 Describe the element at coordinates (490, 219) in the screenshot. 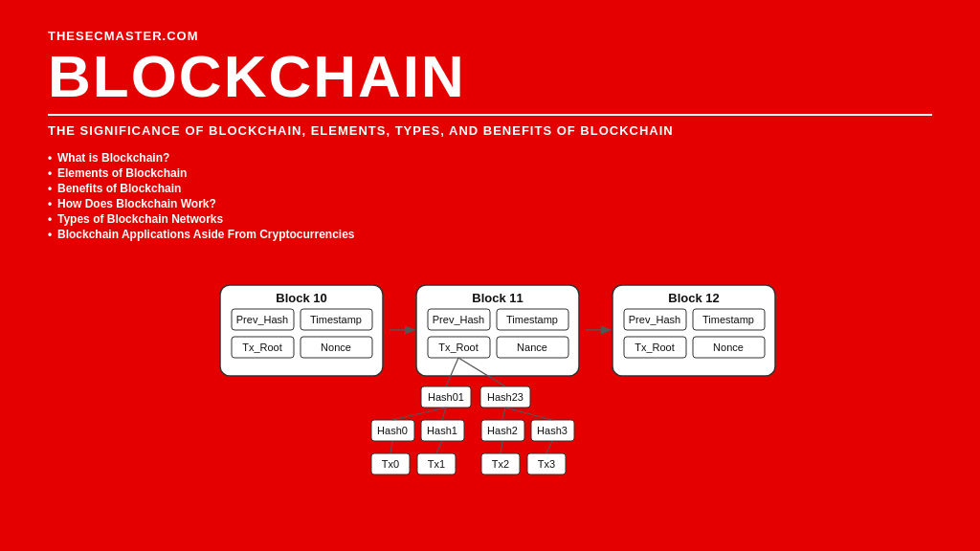

I see `bullet-item: Types of Blockchain Networks` at that location.